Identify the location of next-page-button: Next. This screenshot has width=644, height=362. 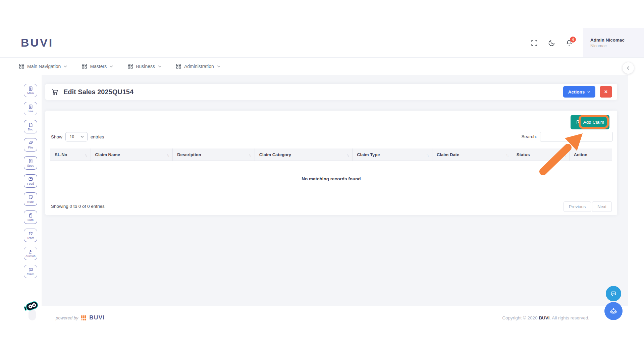
(602, 206).